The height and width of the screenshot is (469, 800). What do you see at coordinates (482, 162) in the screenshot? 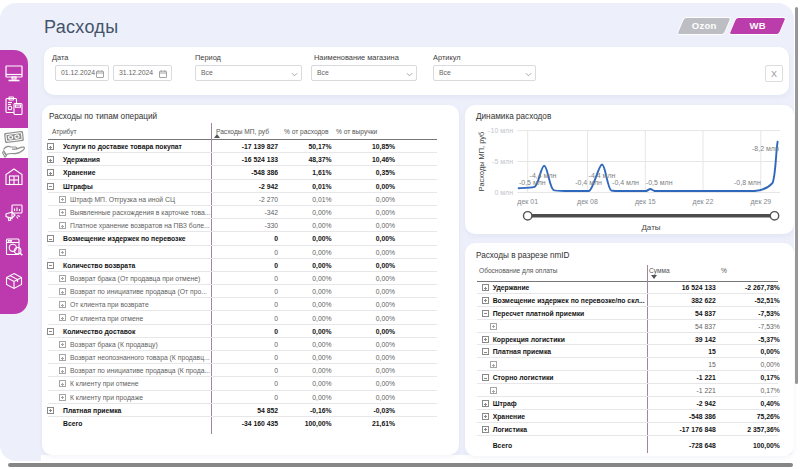
I see `svg-text: Расходы МП, руб` at bounding box center [482, 162].